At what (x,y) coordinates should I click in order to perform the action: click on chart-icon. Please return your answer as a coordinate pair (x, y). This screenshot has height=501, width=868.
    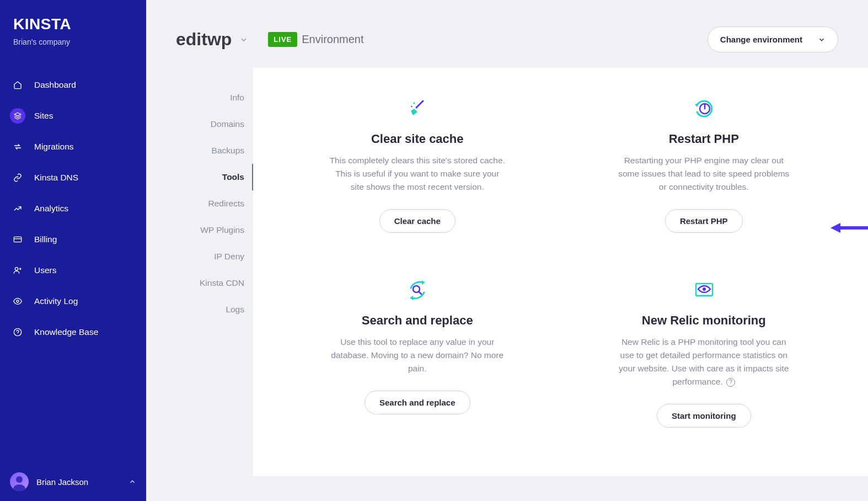
    Looking at the image, I should click on (18, 209).